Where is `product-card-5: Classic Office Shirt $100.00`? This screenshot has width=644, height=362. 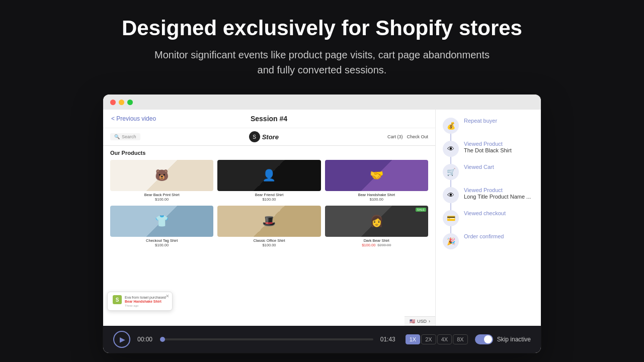
product-card-5: Classic Office Shirt $100.00 is located at coordinates (269, 226).